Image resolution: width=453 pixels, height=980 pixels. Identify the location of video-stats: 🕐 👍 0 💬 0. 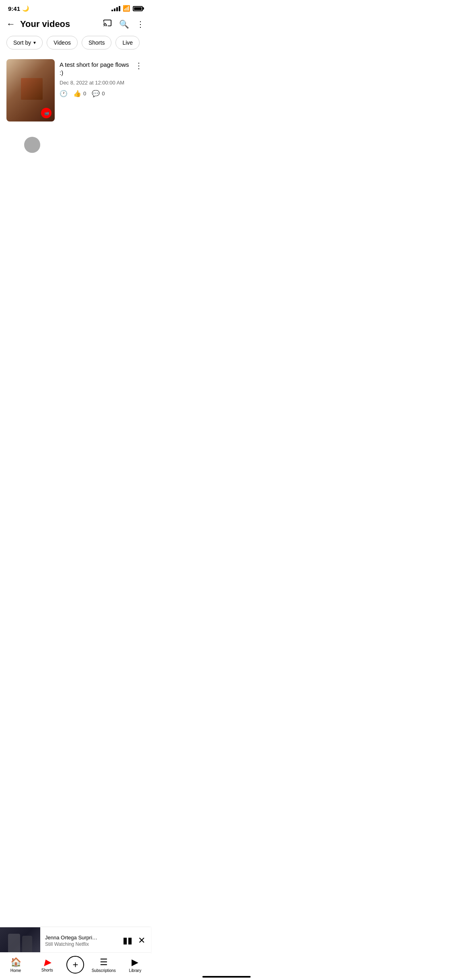
(102, 93).